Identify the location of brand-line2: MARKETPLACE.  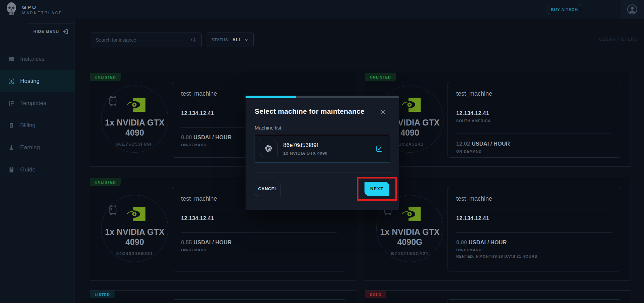
(42, 13).